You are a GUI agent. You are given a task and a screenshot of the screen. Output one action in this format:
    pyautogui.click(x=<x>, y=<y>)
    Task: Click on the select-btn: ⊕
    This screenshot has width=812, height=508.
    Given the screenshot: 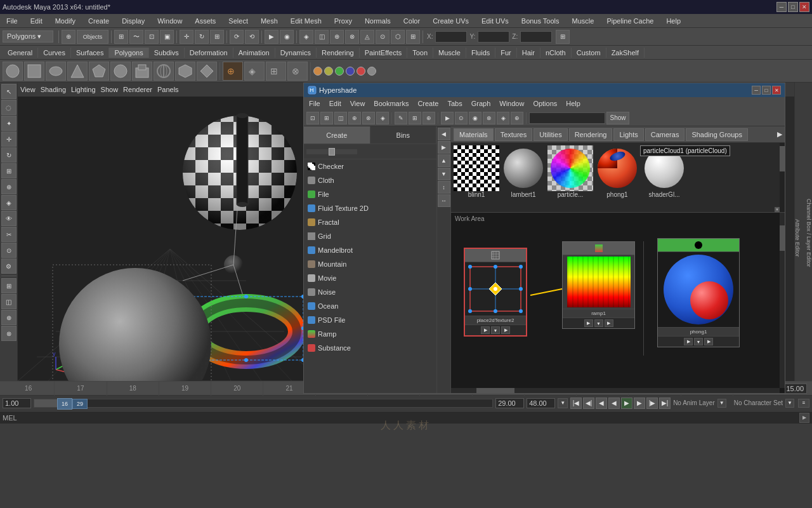 What is the action you would take?
    pyautogui.click(x=69, y=37)
    